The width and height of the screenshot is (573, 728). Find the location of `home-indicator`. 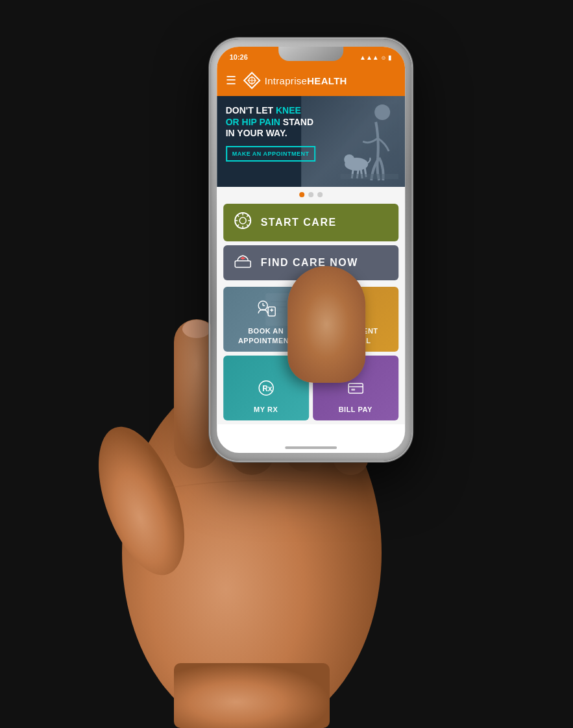

home-indicator is located at coordinates (311, 448).